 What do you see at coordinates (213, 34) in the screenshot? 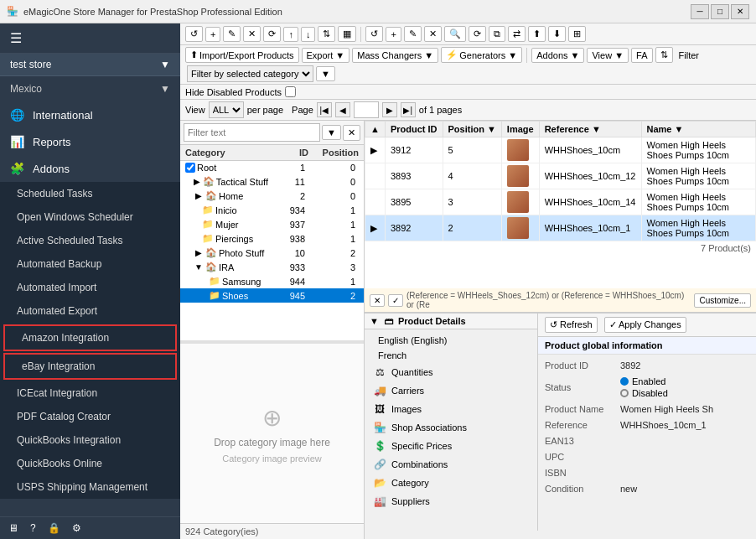
I see `add-category-button: +` at bounding box center [213, 34].